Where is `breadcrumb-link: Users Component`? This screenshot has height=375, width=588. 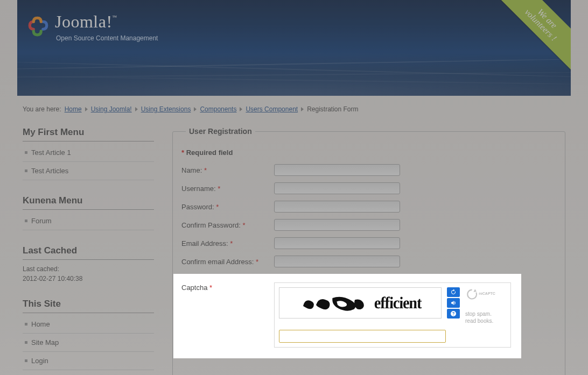
breadcrumb-link: Users Component is located at coordinates (271, 109).